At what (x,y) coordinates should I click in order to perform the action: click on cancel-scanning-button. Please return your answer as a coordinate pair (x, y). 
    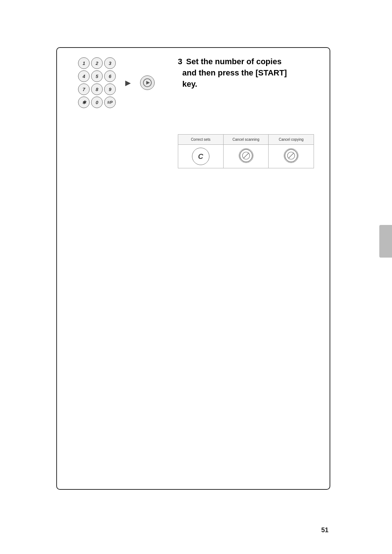
    Looking at the image, I should click on (246, 156).